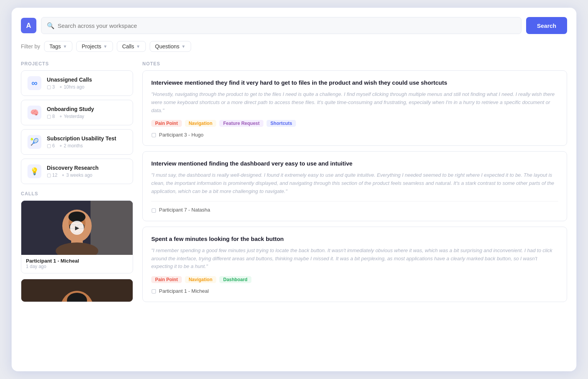  What do you see at coordinates (91, 46) in the screenshot?
I see `filter-projects-label: Projects` at bounding box center [91, 46].